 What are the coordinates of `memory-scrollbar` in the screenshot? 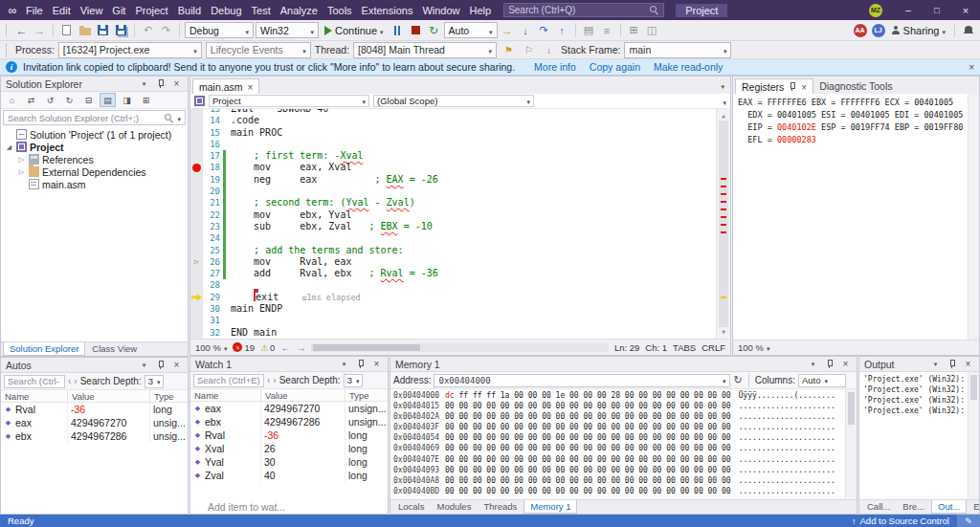 It's located at (851, 444).